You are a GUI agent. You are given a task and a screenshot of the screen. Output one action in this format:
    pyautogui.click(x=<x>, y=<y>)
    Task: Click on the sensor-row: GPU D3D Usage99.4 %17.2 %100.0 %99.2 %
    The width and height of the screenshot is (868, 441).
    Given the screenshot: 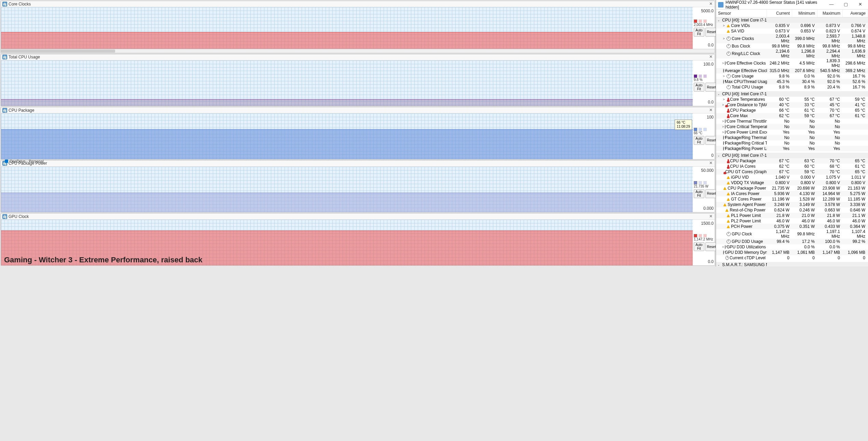 What is the action you would take?
    pyautogui.click(x=792, y=242)
    